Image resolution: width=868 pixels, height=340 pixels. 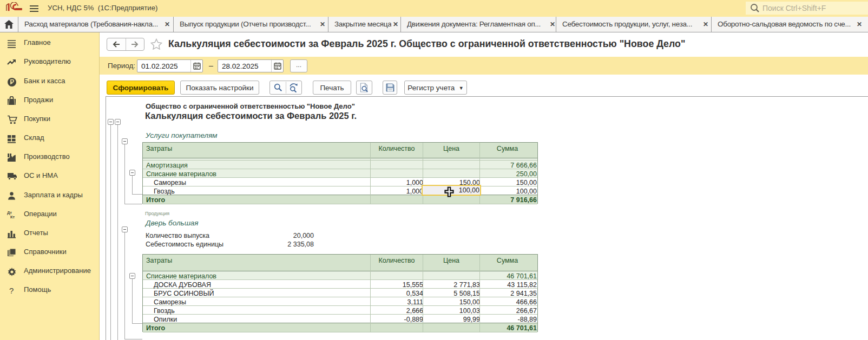 What do you see at coordinates (13, 217) in the screenshot?
I see `svg-text: Кт` at bounding box center [13, 217].